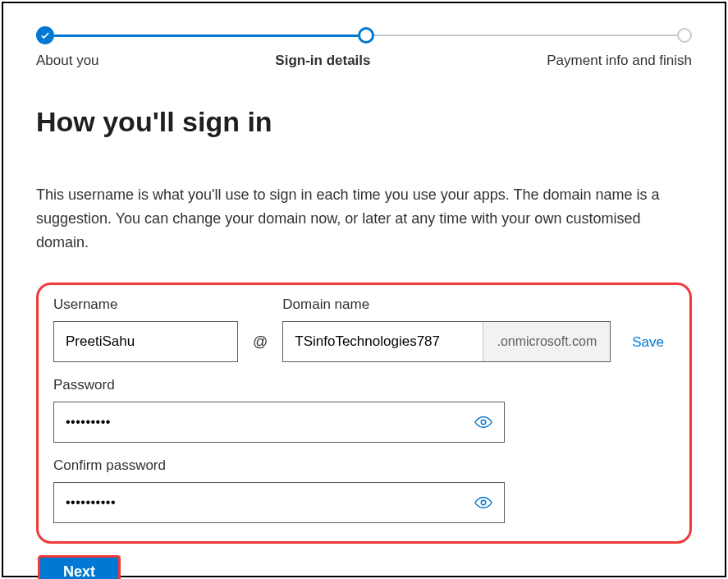  What do you see at coordinates (364, 122) in the screenshot?
I see `page-heading: How you'll sign in` at bounding box center [364, 122].